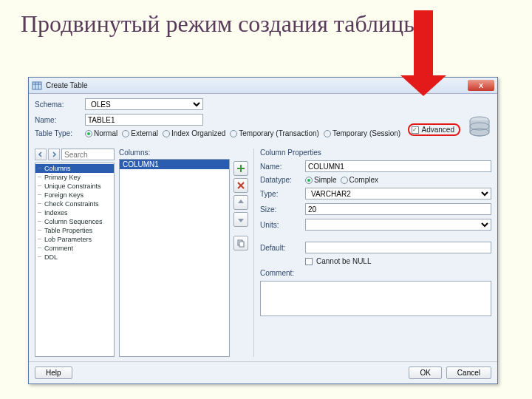  I want to click on prop-default-label: Default:, so click(281, 248).